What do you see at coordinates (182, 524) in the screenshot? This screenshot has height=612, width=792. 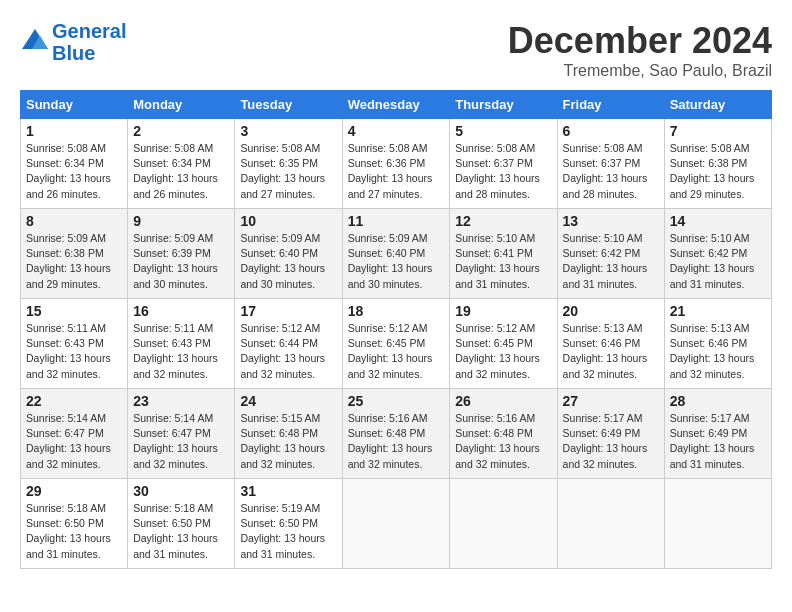 I see `calendar-day-cell: 30Sunrise: 5:18 AM Sunset: 6:50 PM Dayli…` at bounding box center [182, 524].